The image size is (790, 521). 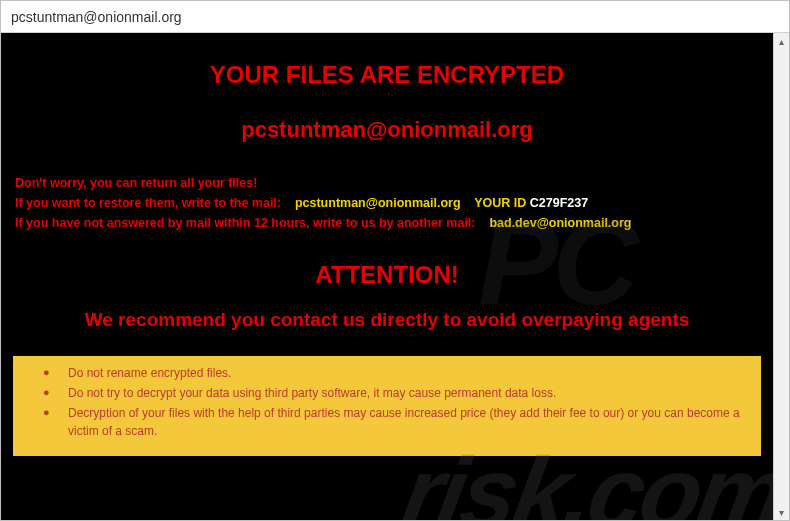 What do you see at coordinates (387, 320) in the screenshot?
I see `heading-recommend: We recommend you contact us directly to …` at bounding box center [387, 320].